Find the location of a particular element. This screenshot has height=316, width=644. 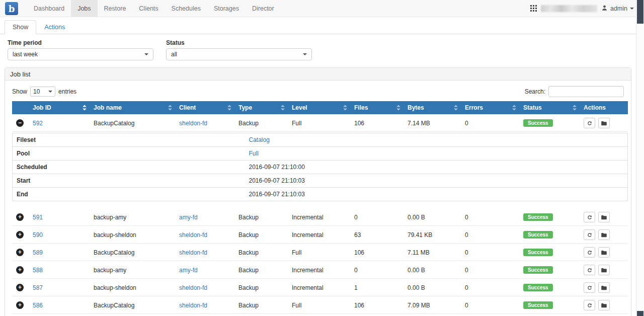

job-id-link: 590 is located at coordinates (38, 235).